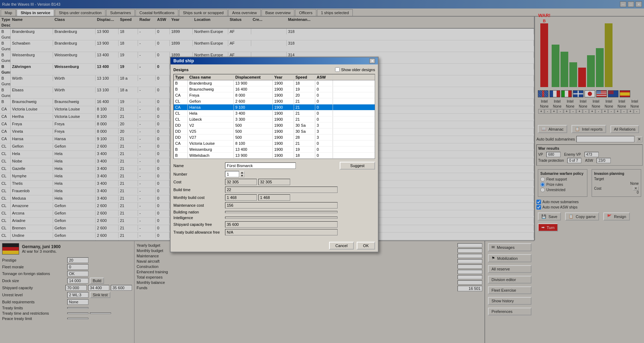  I want to click on maintenance-value: 156, so click(281, 205).